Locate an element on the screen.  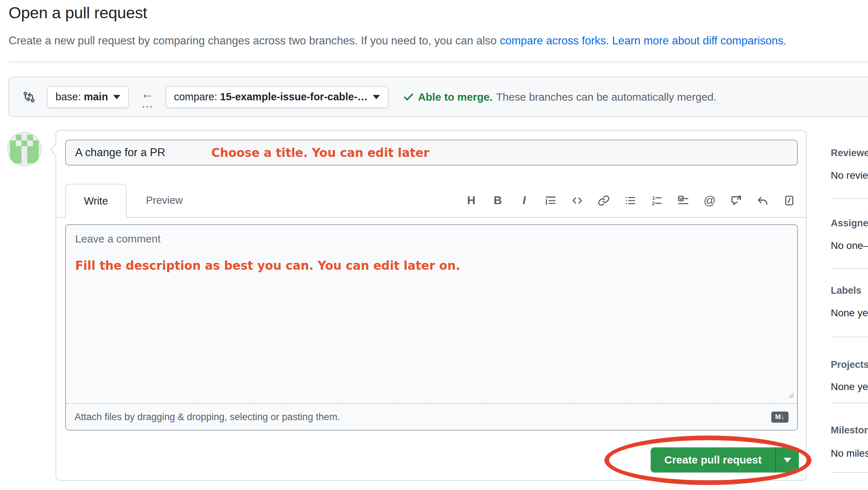
page-subtitle: Create a new pull request by comparing c… is located at coordinates (397, 41).